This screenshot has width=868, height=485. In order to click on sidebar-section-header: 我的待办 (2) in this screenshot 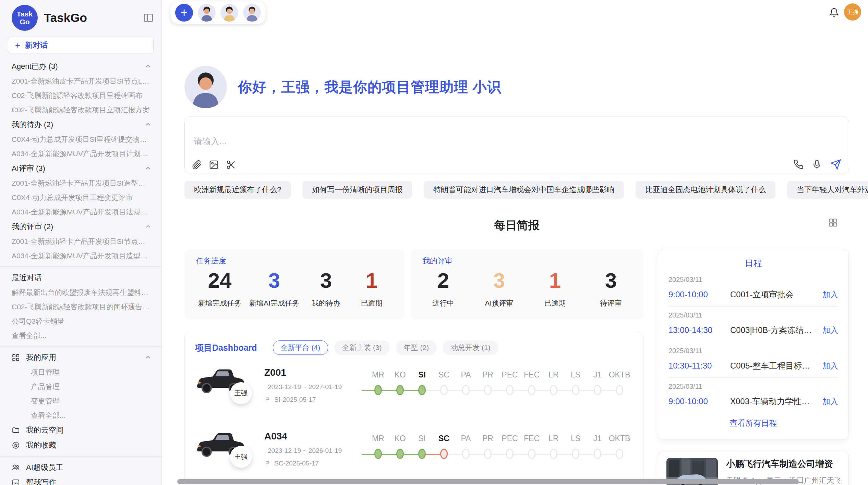, I will do `click(81, 125)`.